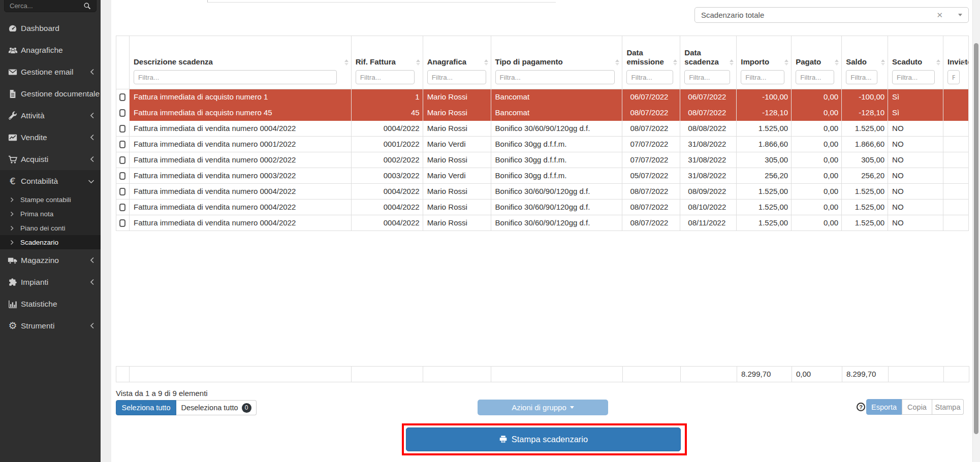 The image size is (980, 462). What do you see at coordinates (216, 408) in the screenshot?
I see `deselect-all-button: Deseleziona tutto 0` at bounding box center [216, 408].